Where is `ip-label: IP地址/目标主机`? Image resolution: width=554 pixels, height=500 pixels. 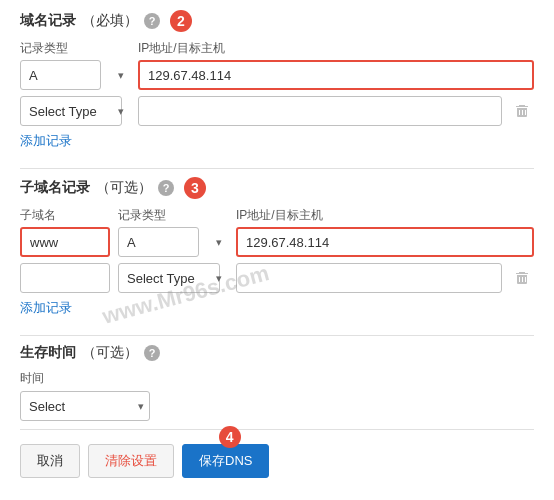
ip-label: IP地址/目标主机 is located at coordinates (182, 48).